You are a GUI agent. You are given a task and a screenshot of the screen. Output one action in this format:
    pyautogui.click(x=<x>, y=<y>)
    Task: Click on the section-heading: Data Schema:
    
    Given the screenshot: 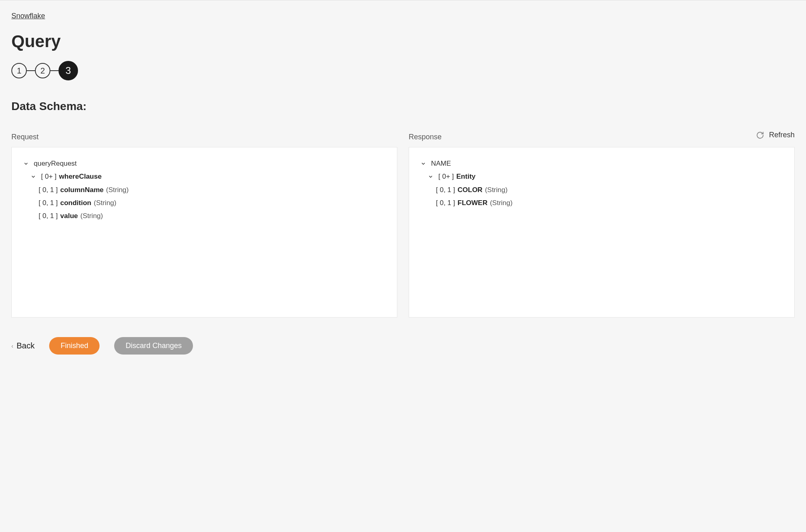 What is the action you would take?
    pyautogui.click(x=403, y=106)
    